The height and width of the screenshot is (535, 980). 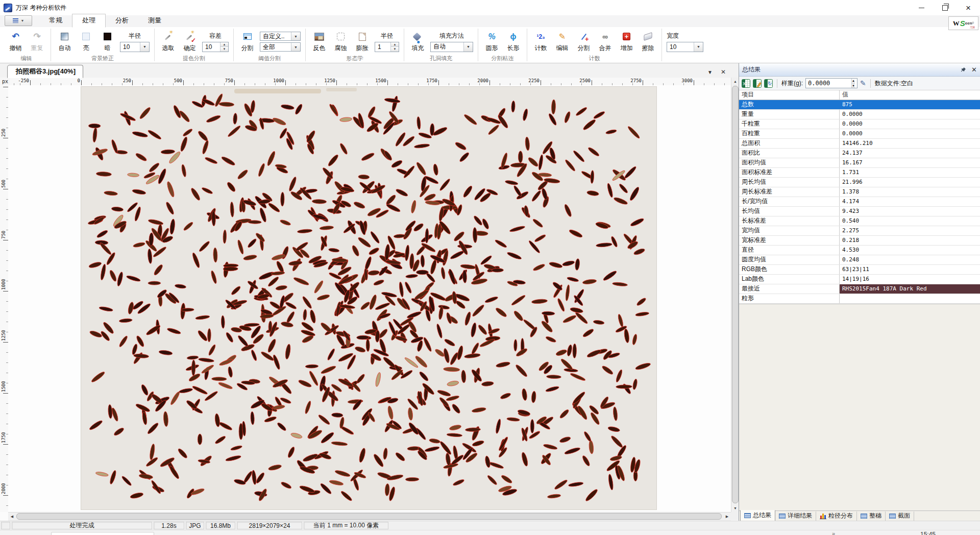 What do you see at coordinates (387, 47) in the screenshot?
I see `morph-radius-spinner: 1▲▼` at bounding box center [387, 47].